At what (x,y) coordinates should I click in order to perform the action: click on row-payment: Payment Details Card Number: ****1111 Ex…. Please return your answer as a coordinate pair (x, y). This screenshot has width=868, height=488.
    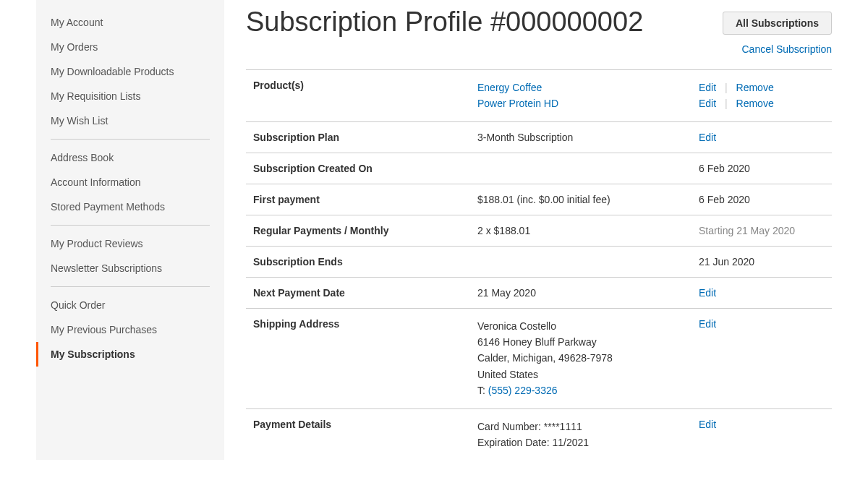
    Looking at the image, I should click on (539, 435).